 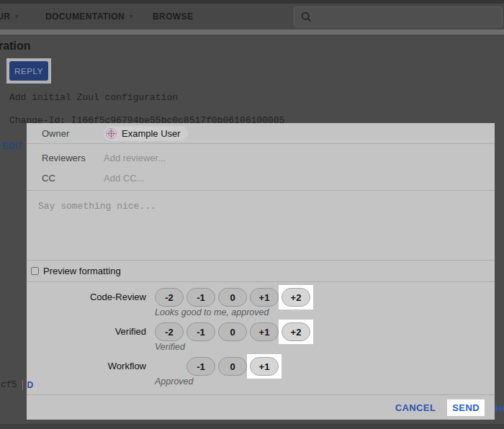 I want to click on reply-message-textarea, so click(x=261, y=225).